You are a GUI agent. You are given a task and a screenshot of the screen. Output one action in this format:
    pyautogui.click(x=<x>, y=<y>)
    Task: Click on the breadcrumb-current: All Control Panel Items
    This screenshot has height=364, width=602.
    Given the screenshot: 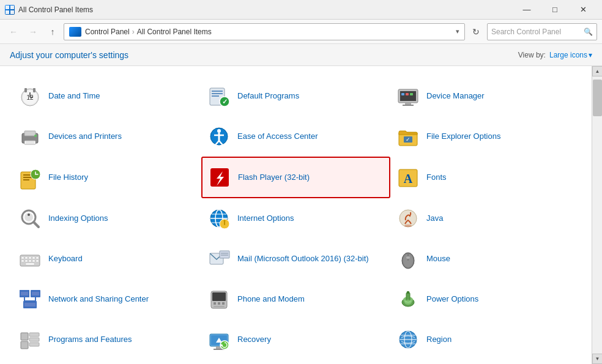 What is the action you would take?
    pyautogui.click(x=174, y=32)
    